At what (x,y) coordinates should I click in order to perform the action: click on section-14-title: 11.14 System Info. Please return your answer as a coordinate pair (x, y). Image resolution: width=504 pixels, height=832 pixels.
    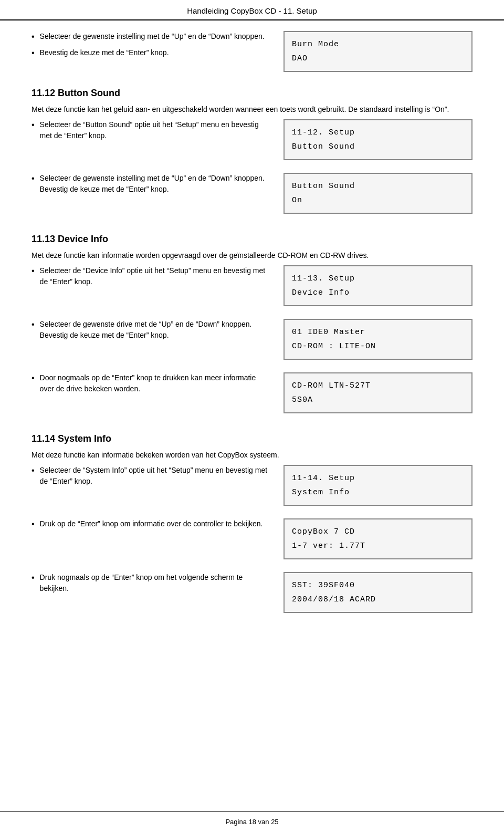
    Looking at the image, I should click on (252, 439).